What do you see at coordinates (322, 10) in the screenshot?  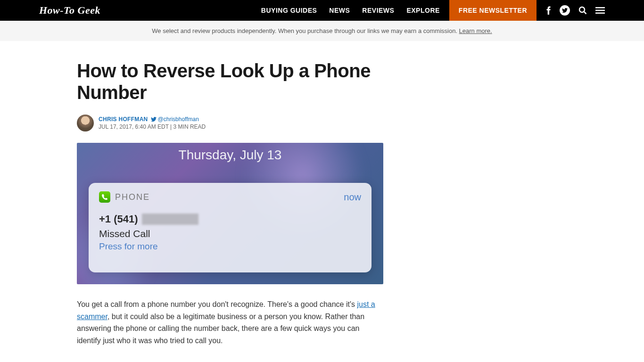 I see `site-header: How-To Geek BUYING GUIDES NEWS REVIEWS E…` at bounding box center [322, 10].